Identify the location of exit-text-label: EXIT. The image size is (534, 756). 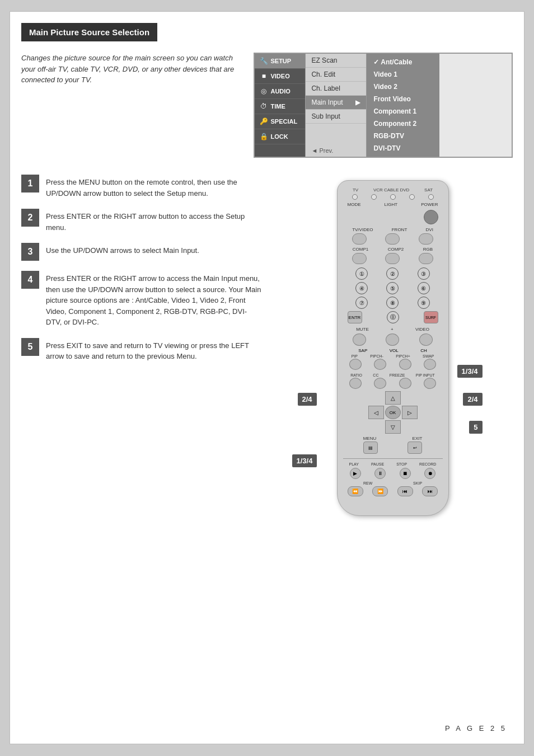
(418, 439).